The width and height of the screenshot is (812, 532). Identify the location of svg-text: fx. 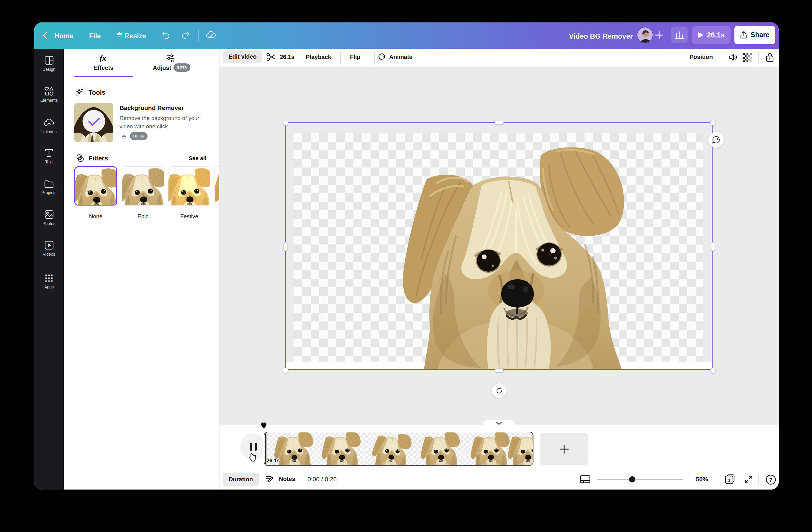
(103, 58).